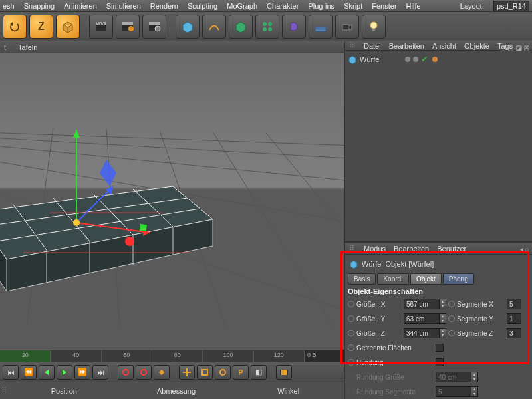  I want to click on z-axis-button: Z, so click(41, 27).